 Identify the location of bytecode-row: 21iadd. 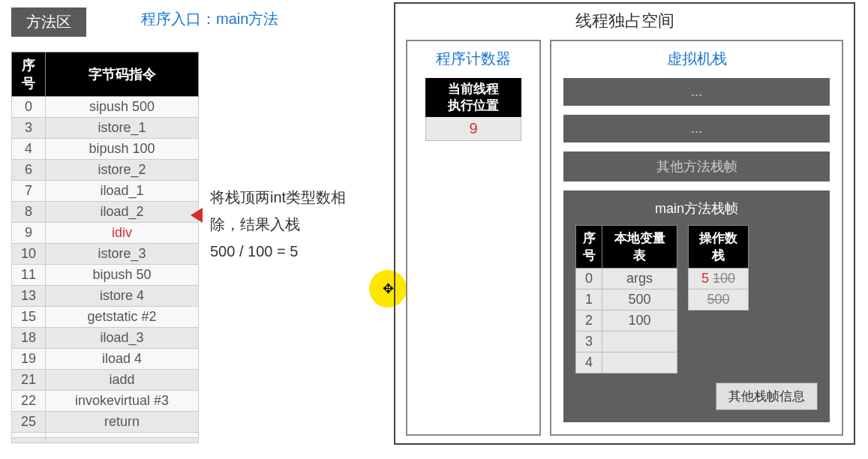
(105, 380).